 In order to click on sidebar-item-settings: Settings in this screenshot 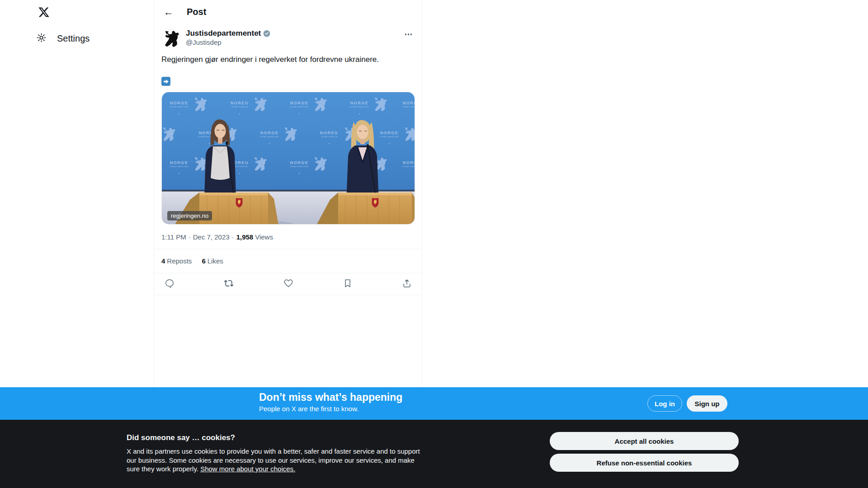, I will do `click(63, 39)`.